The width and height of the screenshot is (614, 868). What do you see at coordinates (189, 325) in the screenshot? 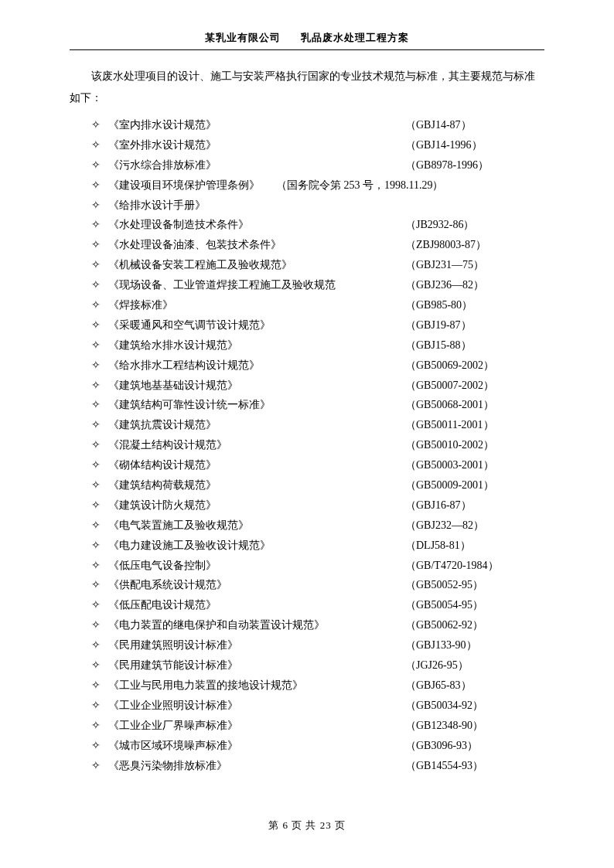
I see `standard-title: 《采暖通风和空气调节设计规范》` at bounding box center [189, 325].